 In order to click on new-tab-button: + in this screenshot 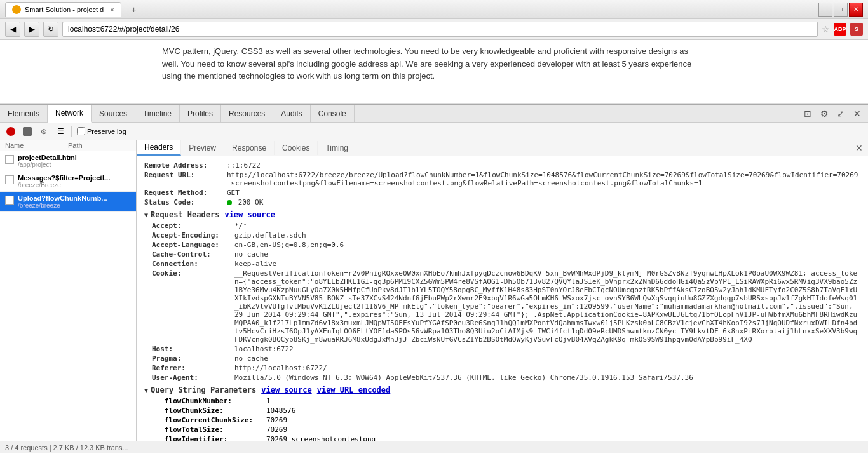, I will do `click(134, 10)`.